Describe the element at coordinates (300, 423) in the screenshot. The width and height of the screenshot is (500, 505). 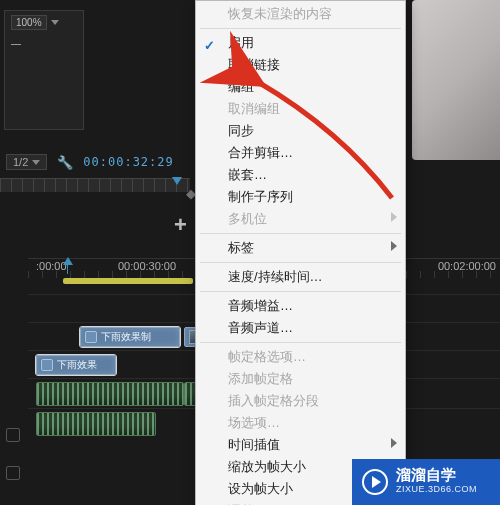
I see `menu-field-options: 场选项…` at that location.